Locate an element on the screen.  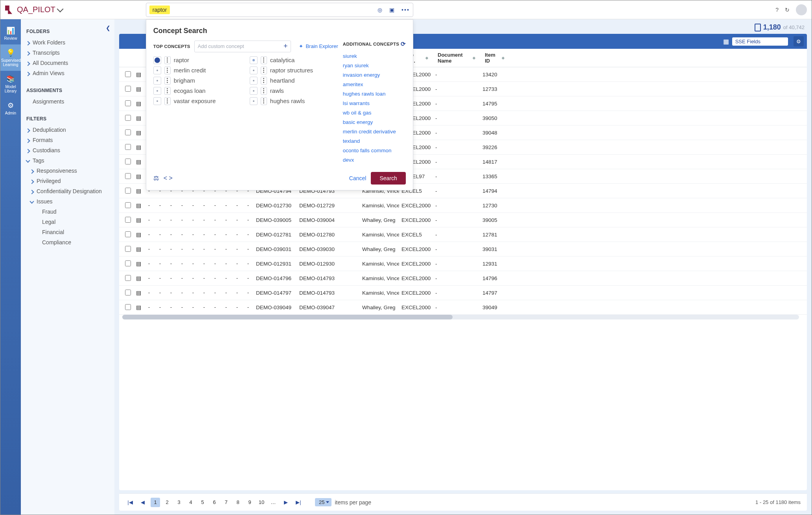
concept-item: ecogas loan is located at coordinates (197, 91).